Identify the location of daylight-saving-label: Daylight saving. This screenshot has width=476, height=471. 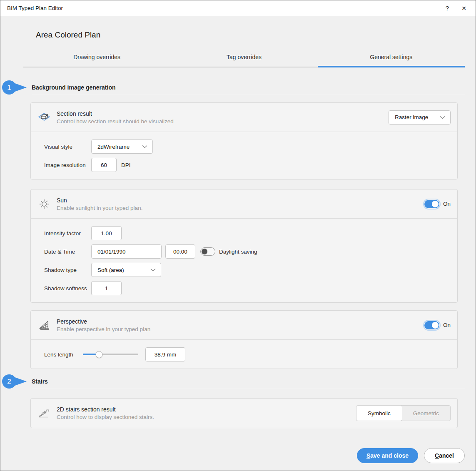
(238, 252).